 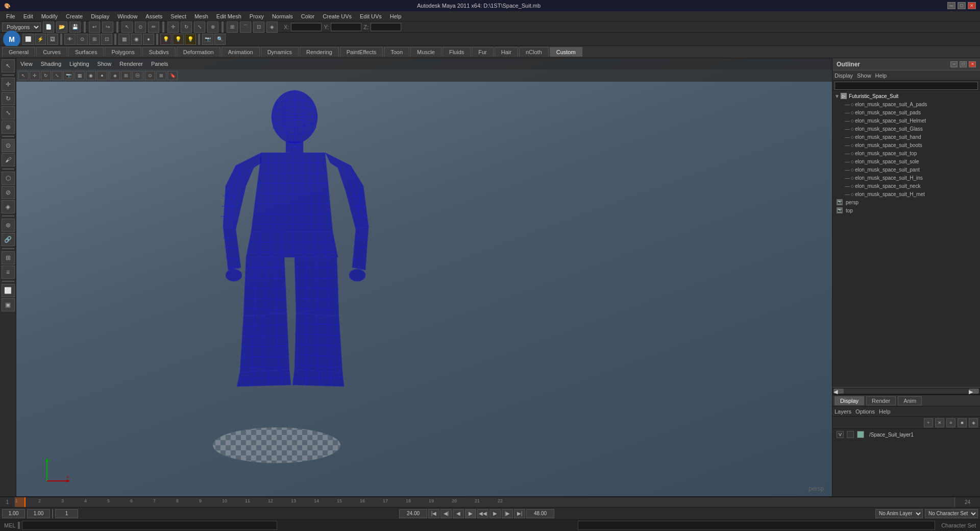 What do you see at coordinates (906, 170) in the screenshot?
I see `tree-item-8: — o elon_musk_space_suit_pant` at bounding box center [906, 170].